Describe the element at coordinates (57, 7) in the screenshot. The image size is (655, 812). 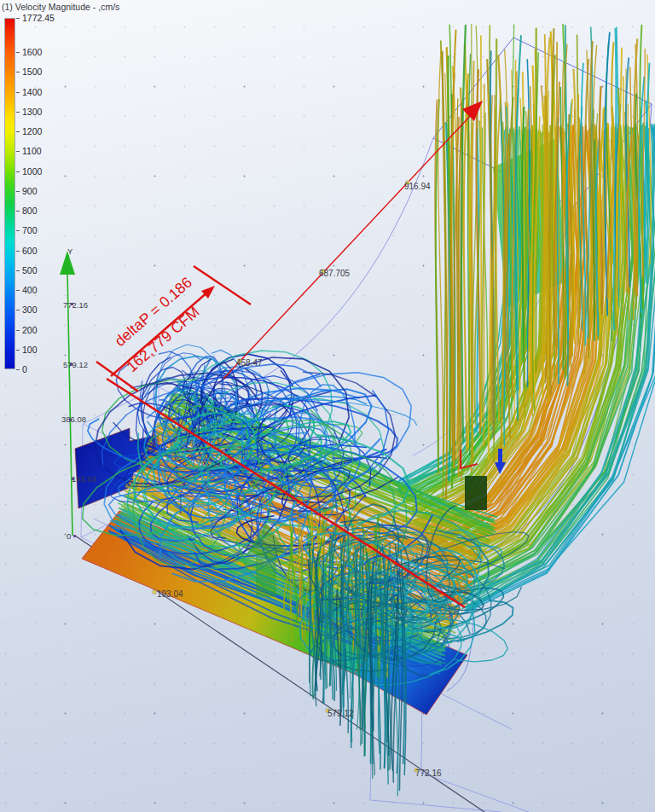
I see `legend-title: (1) Velocity Magnitude - ,cm/s` at that location.